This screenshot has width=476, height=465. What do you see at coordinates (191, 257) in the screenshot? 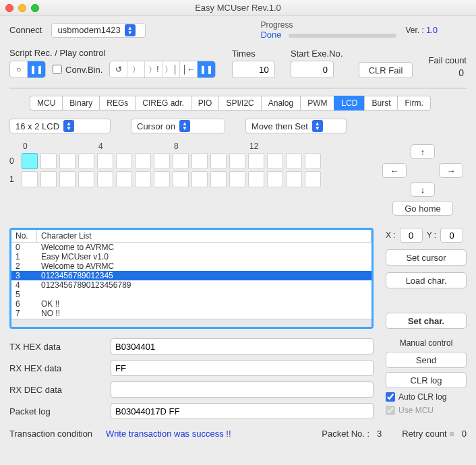
I see `list-item: 1Easy MCUser v1.0` at bounding box center [191, 257].